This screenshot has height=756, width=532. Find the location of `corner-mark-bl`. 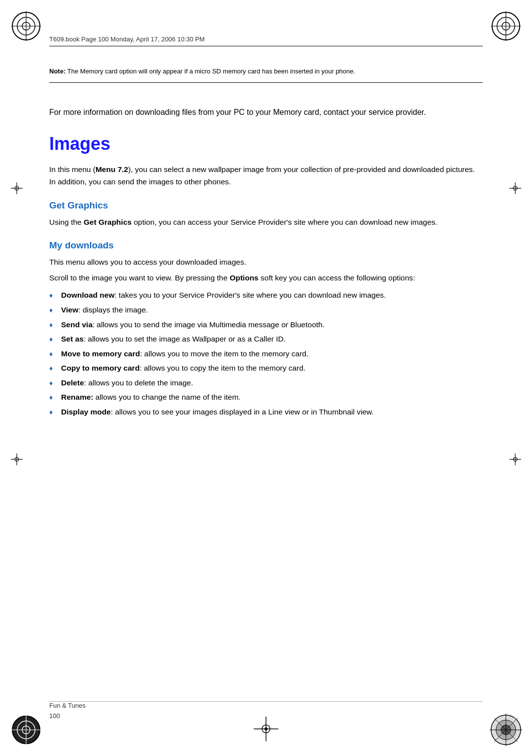

corner-mark-bl is located at coordinates (26, 730).